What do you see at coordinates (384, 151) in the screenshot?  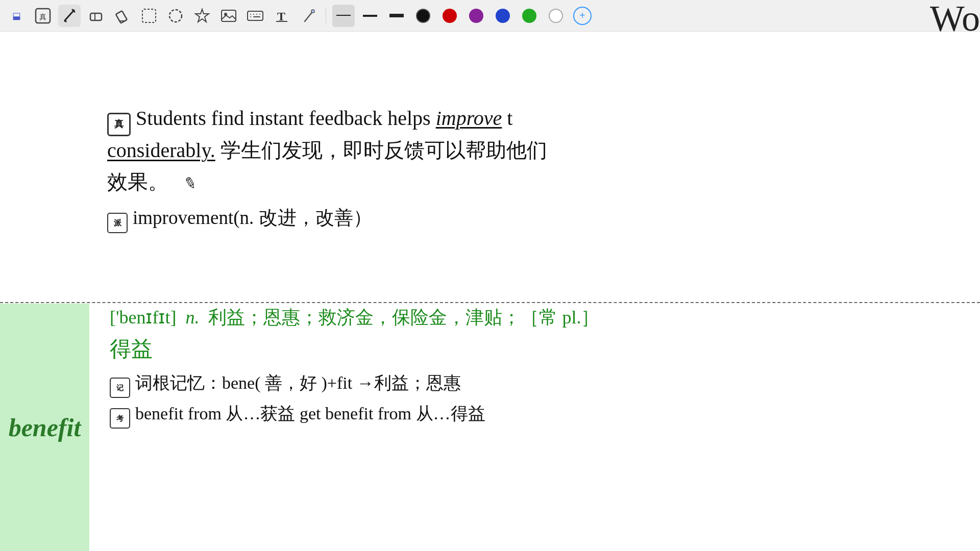 I see `chinese-line-2: 学生们发现，即时反馈可以帮助他们` at bounding box center [384, 151].